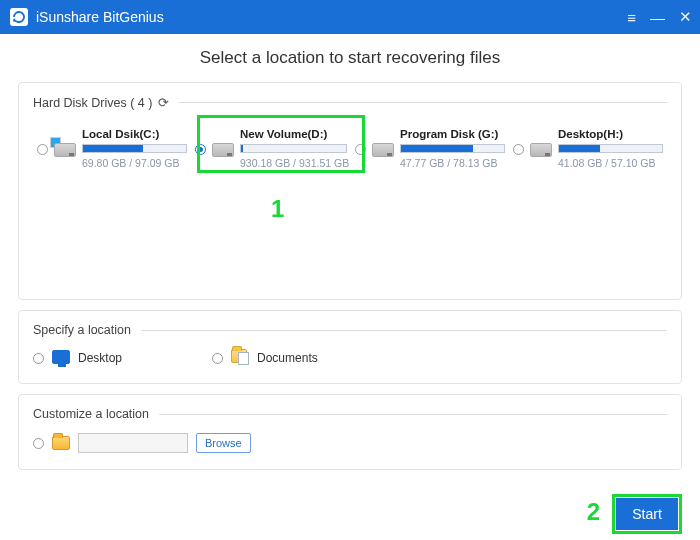 Image resolution: width=700 pixels, height=540 pixels. What do you see at coordinates (112, 148) in the screenshot?
I see `drive-item-c: Local Dsik(C:) 69.80 GB / 97.09 GB` at bounding box center [112, 148].